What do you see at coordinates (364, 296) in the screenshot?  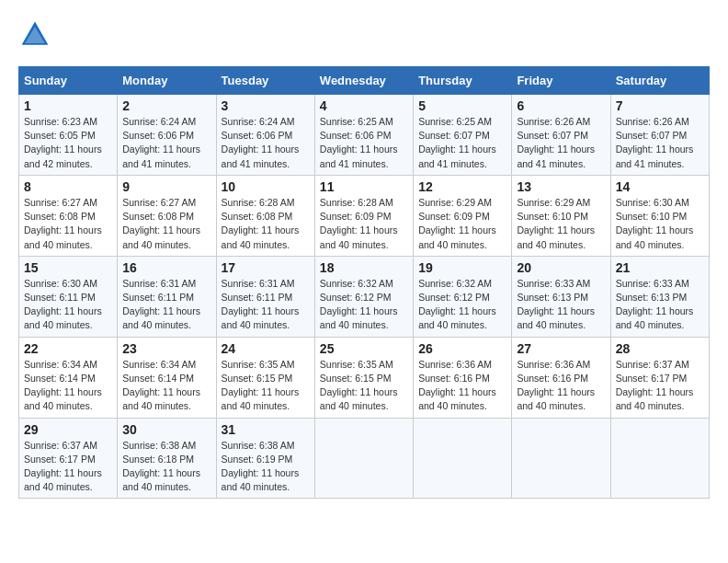 I see `calendar-week-row: 15 Sunrise: 6:30 AMSunset: 6:11 PMDaylig…` at bounding box center [364, 296].